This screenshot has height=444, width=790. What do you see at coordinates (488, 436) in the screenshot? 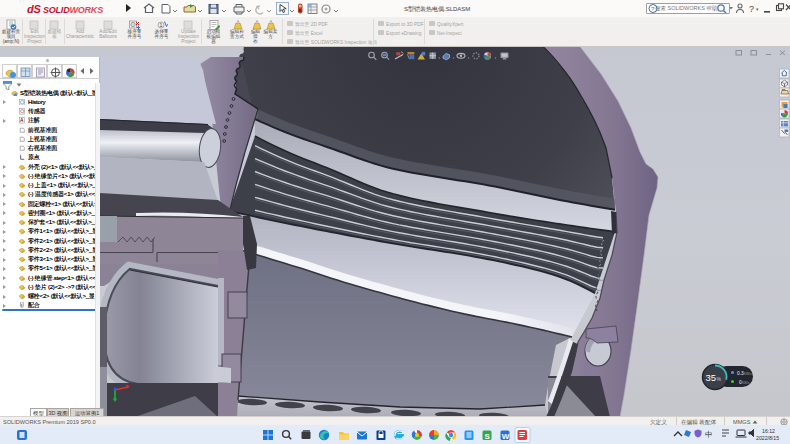
I see `svg-text: S` at bounding box center [488, 436].